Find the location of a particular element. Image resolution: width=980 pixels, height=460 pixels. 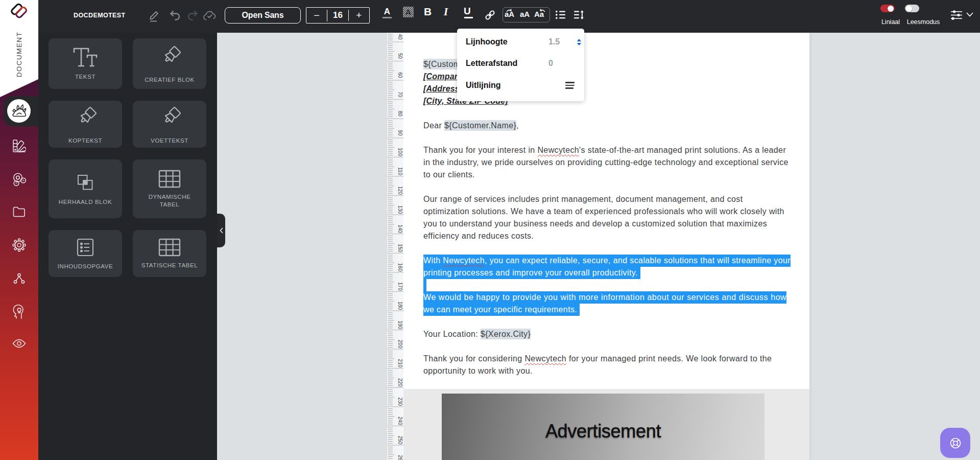

svg-text: 110 is located at coordinates (400, 171).